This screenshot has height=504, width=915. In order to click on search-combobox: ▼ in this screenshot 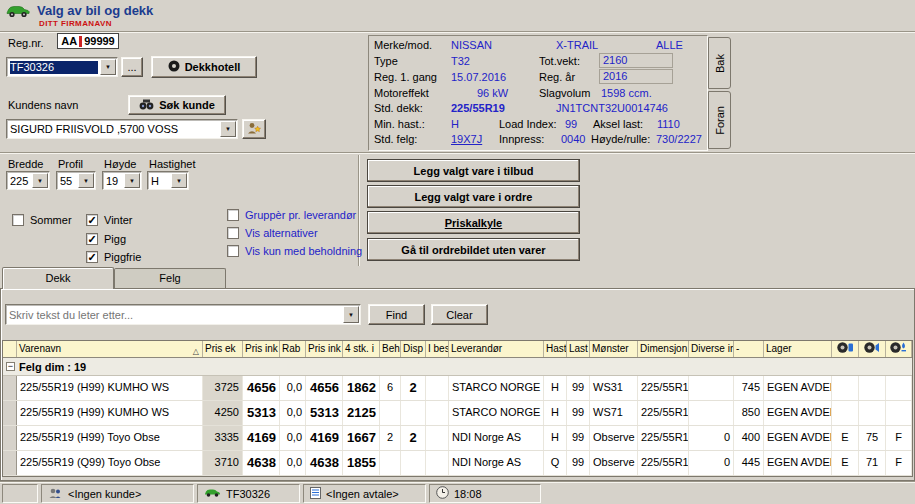, I will do `click(183, 314)`.